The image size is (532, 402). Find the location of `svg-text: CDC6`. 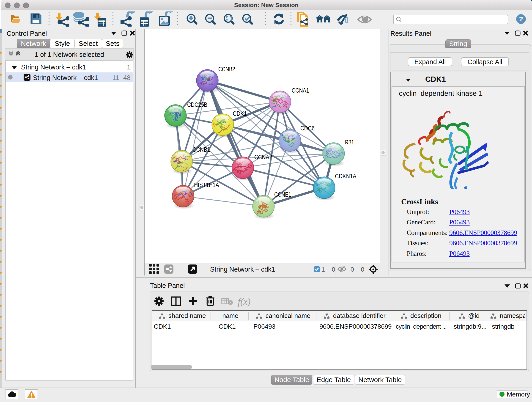

svg-text: CDC6 is located at coordinates (307, 128).